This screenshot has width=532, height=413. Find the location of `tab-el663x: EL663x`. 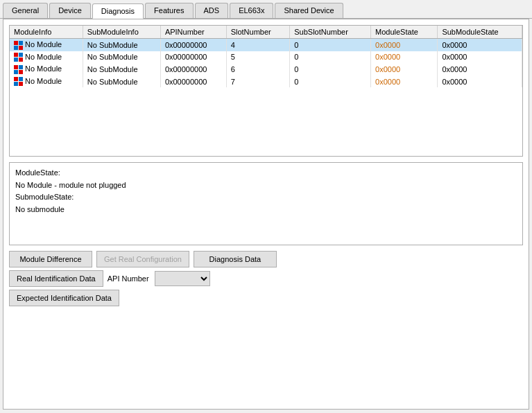

tab-el663x: EL663x is located at coordinates (251, 10).